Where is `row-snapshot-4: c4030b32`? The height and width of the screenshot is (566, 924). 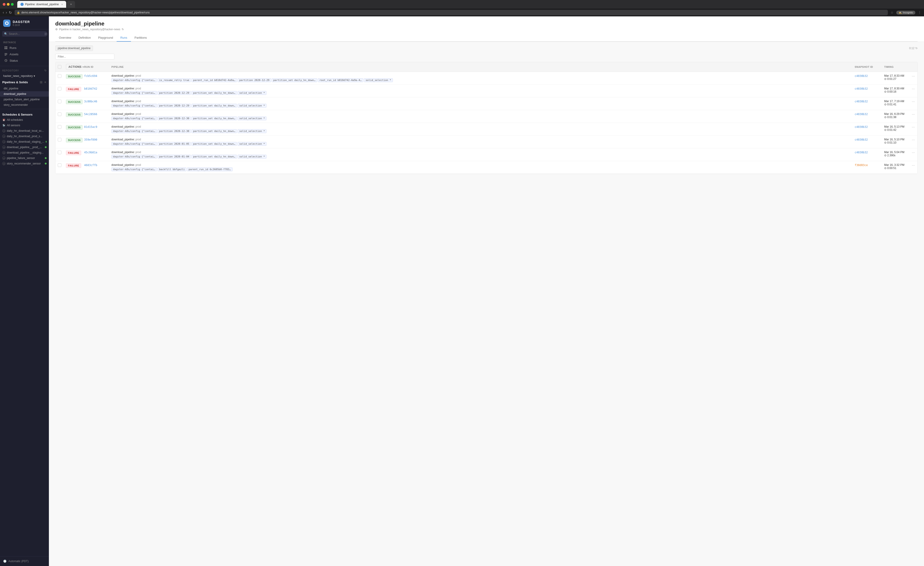
row-snapshot-4: c4030b32 is located at coordinates (867, 114).